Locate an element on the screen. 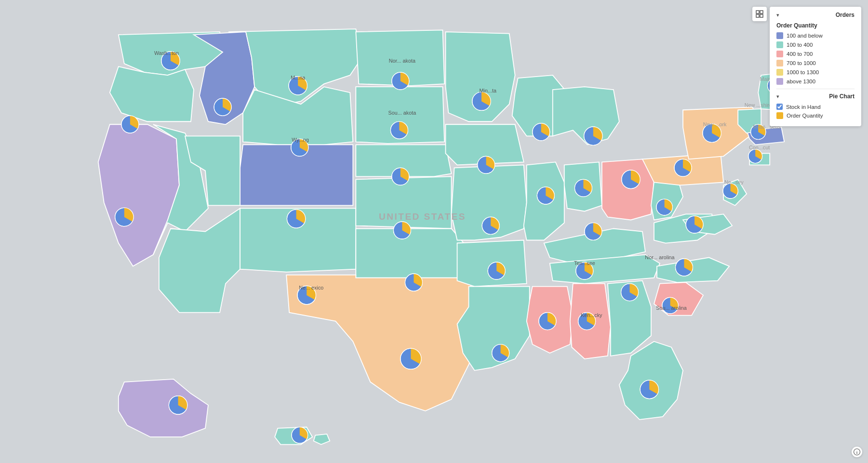 This screenshot has height=463, width=868. label-newjersey: Ne...sey is located at coordinates (734, 182).